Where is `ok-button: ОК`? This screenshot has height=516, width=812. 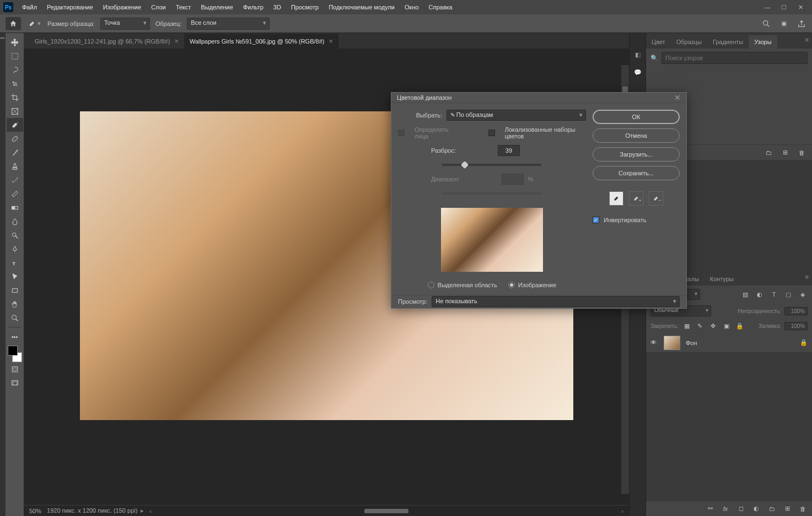 ok-button: ОК is located at coordinates (636, 117).